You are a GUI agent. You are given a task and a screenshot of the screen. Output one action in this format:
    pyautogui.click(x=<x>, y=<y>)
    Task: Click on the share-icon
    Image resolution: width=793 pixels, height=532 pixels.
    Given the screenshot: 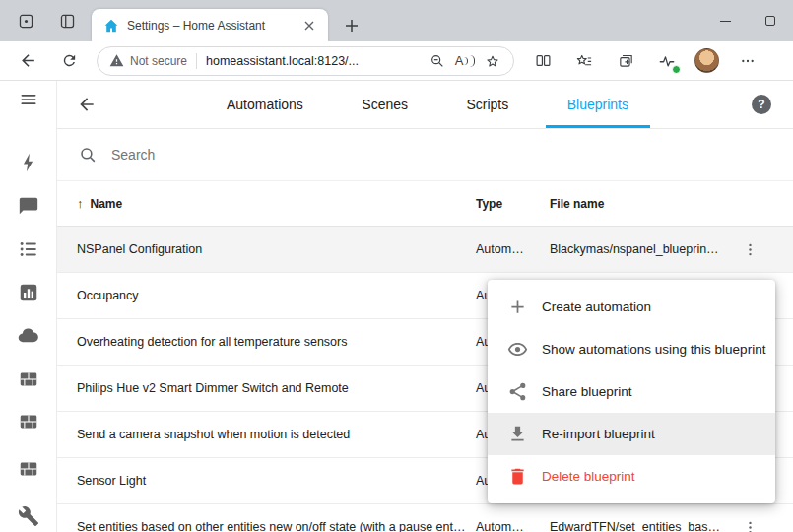 What is the action you would take?
    pyautogui.click(x=518, y=392)
    